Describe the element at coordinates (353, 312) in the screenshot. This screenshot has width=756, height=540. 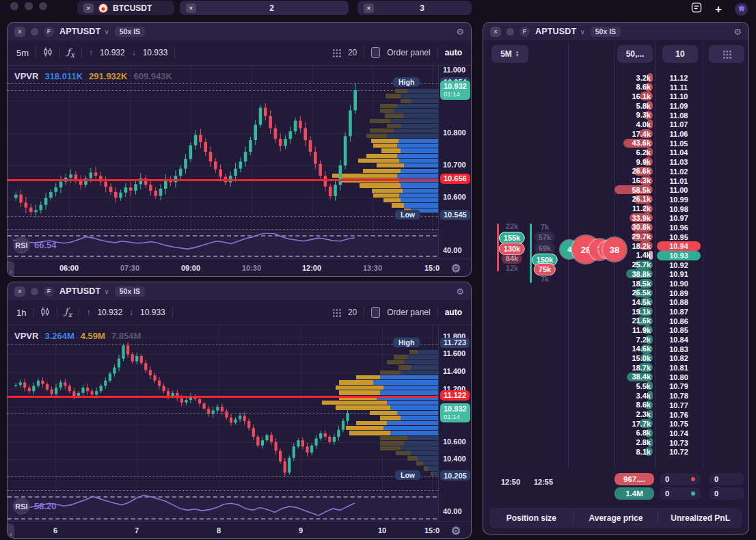
I see `grid-count: 20` at that location.